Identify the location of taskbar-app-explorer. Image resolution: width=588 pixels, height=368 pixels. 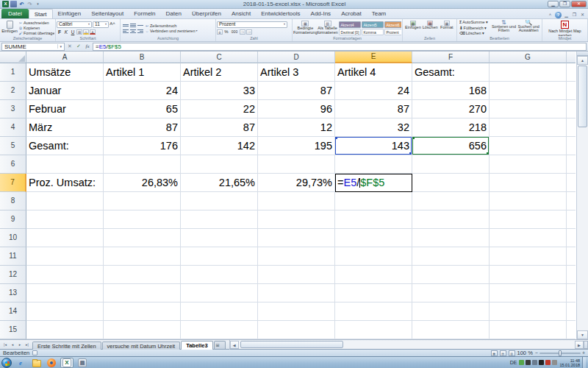
(36, 363).